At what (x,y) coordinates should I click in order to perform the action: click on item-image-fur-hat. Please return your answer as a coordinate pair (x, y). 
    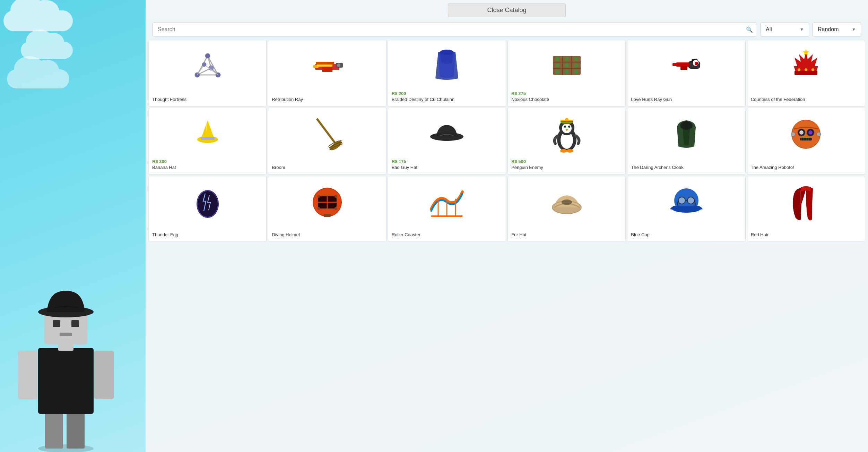
    Looking at the image, I should click on (566, 202).